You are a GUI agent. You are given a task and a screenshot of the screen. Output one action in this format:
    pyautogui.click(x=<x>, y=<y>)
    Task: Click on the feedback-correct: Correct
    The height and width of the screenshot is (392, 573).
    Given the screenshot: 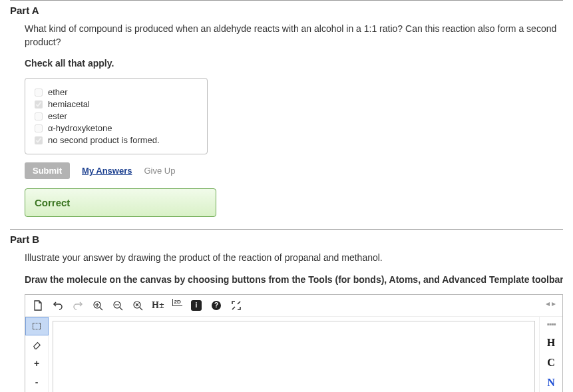 What is the action you would take?
    pyautogui.click(x=120, y=202)
    